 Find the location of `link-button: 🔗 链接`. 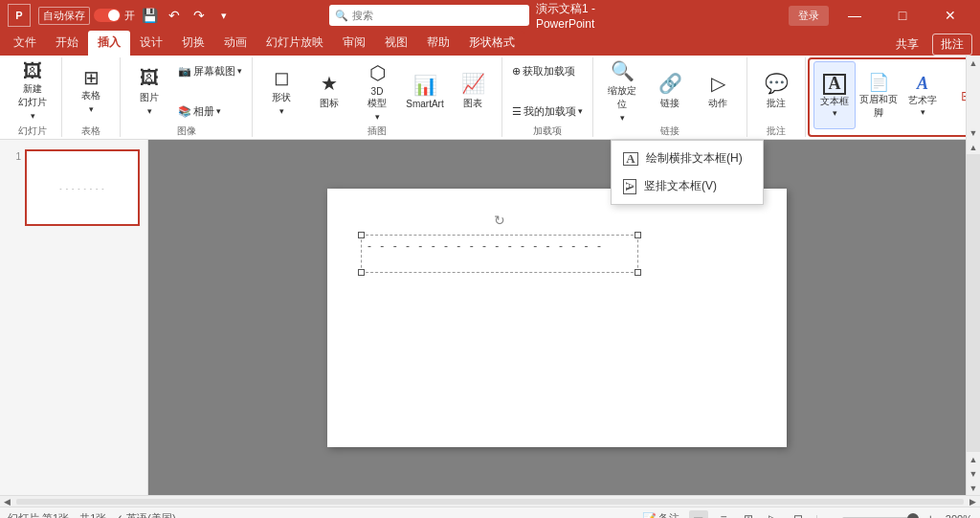

link-button: 🔗 链接 is located at coordinates (670, 91).